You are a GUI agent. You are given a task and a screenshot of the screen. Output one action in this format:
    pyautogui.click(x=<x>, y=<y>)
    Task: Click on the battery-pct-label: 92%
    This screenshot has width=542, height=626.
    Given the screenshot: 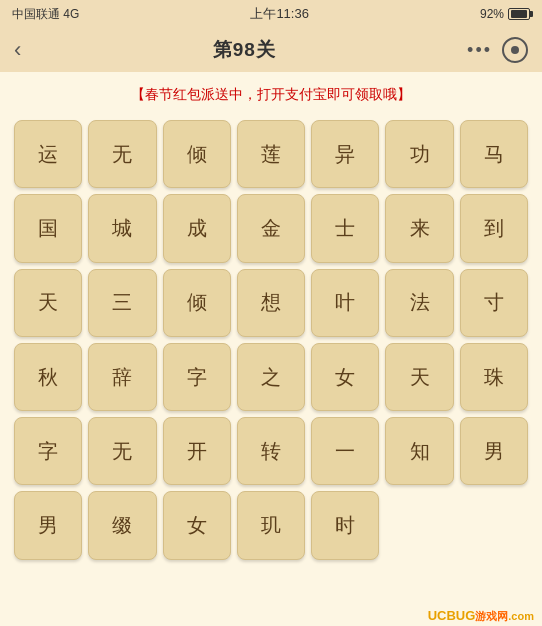 What is the action you would take?
    pyautogui.click(x=492, y=14)
    